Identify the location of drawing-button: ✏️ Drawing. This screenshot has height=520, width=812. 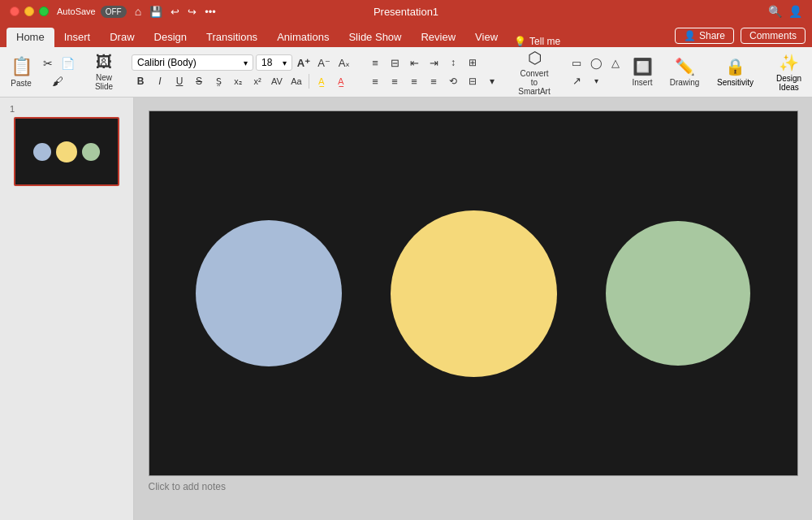
(685, 72).